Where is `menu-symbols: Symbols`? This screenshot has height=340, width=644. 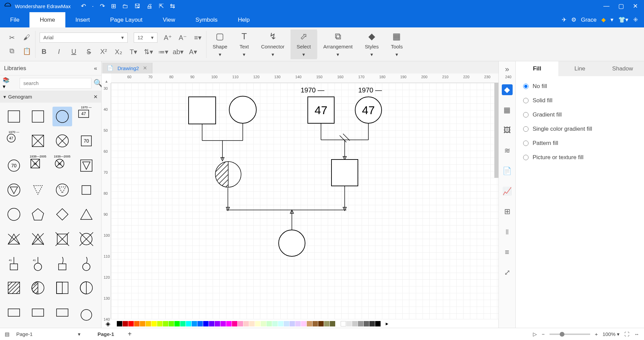 menu-symbols: Symbols is located at coordinates (207, 20).